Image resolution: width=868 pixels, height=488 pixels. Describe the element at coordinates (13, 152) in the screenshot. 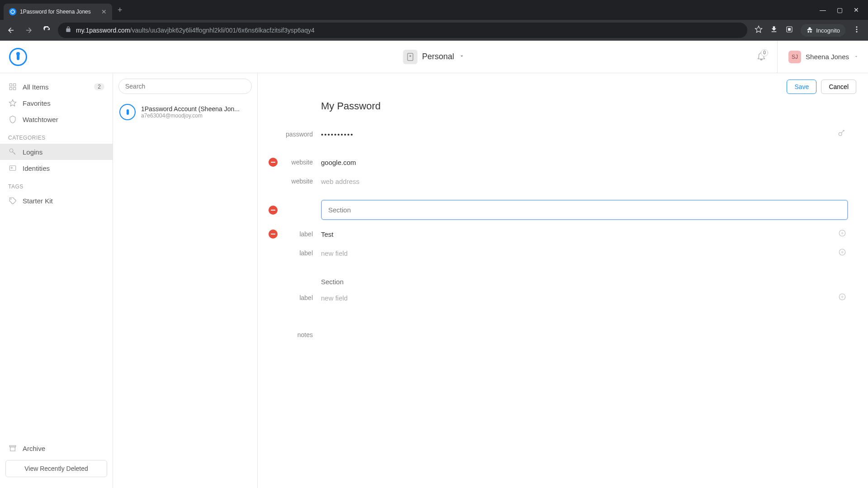

I see `key-icon` at that location.